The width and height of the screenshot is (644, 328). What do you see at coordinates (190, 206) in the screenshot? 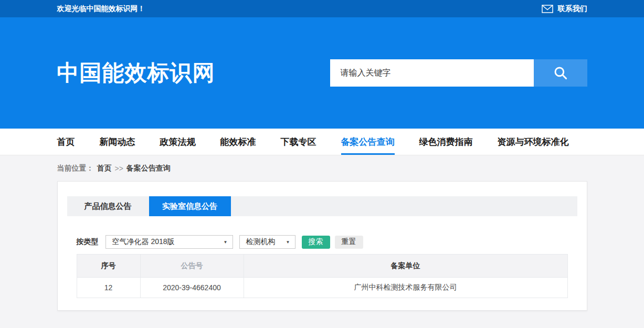
I see `tab-laboratory-info: 实验室信息公告` at bounding box center [190, 206].